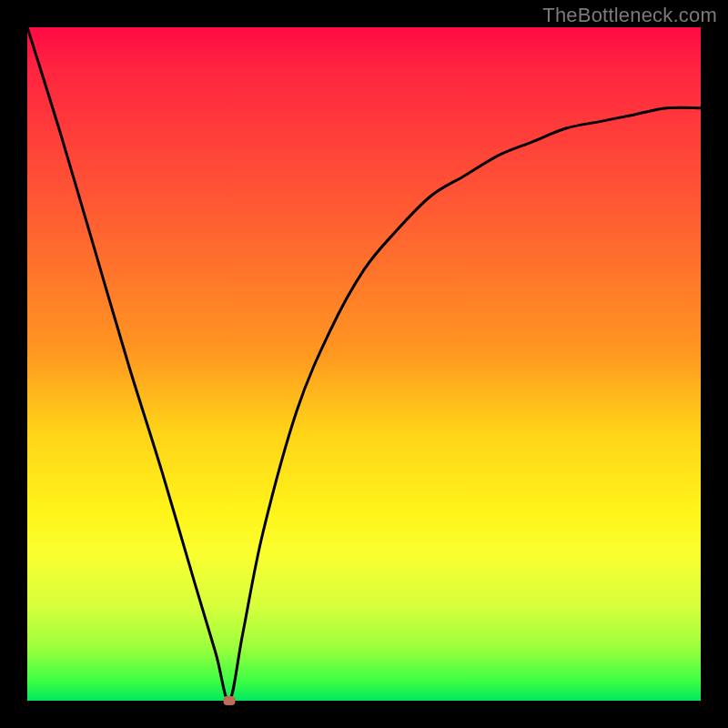 This screenshot has height=728, width=728. What do you see at coordinates (630, 15) in the screenshot?
I see `watermark-text: TheBottleneck.com` at bounding box center [630, 15].